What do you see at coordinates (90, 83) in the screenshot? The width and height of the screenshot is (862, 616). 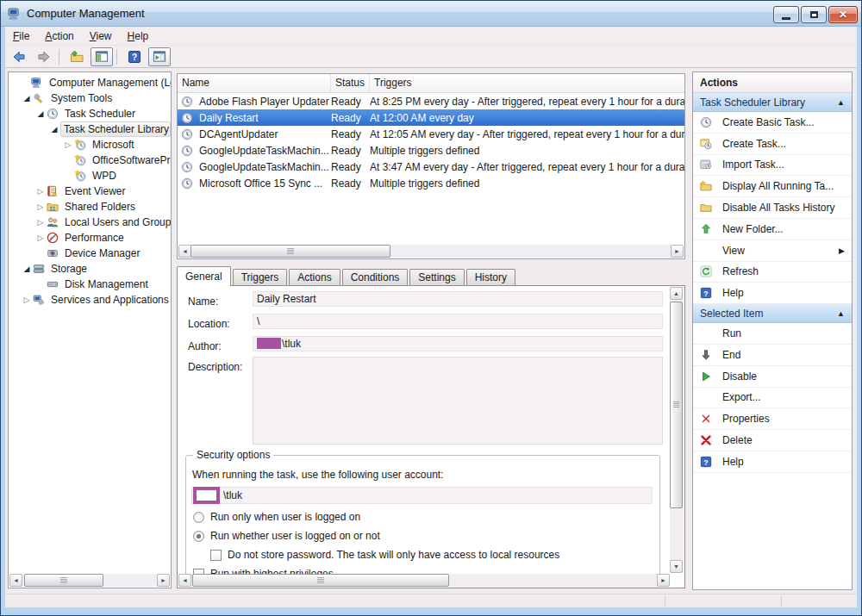 I see `tree-item-computer-management-local: Computer Management (Local)` at bounding box center [90, 83].